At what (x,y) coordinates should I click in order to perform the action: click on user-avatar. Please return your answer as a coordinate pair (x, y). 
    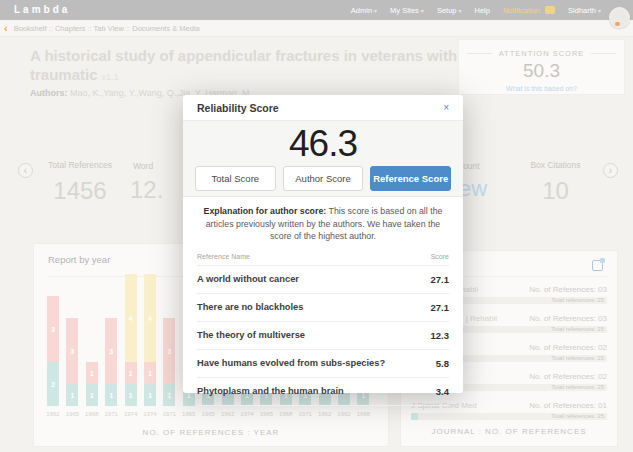
    Looking at the image, I should click on (620, 18).